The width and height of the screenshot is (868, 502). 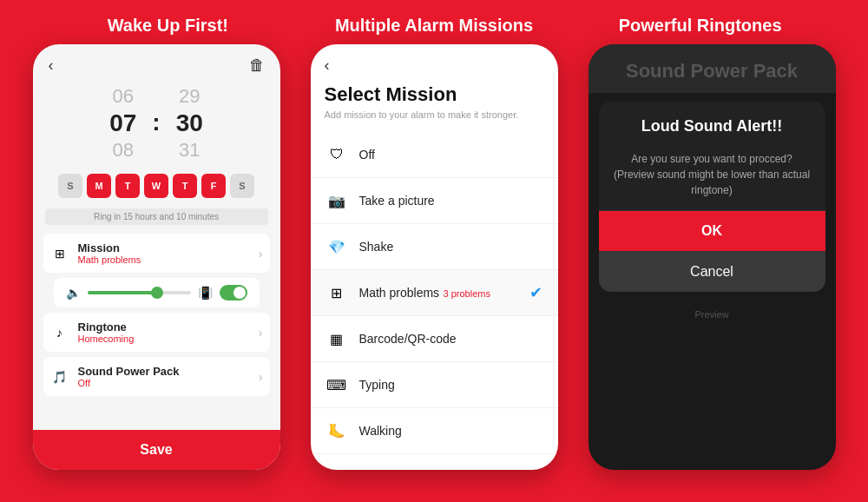 What do you see at coordinates (434, 155) in the screenshot?
I see `mission-item-off: 🛡 Off` at bounding box center [434, 155].